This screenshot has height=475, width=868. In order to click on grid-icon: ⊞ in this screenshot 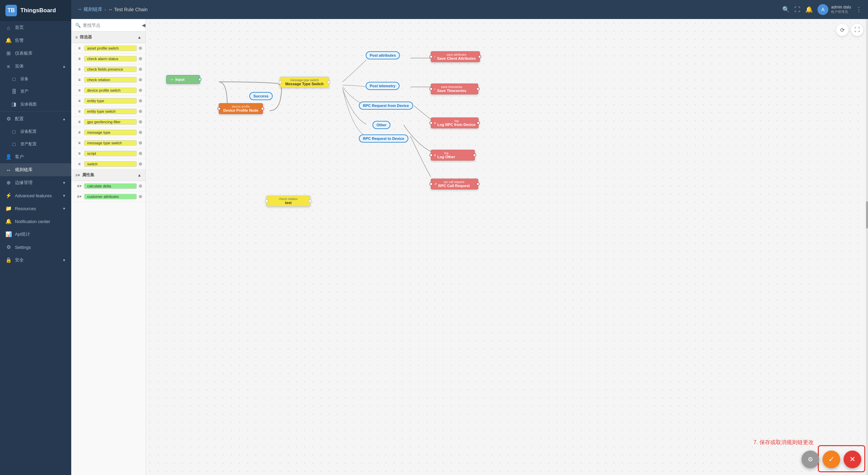, I will do `click(8, 53)`.